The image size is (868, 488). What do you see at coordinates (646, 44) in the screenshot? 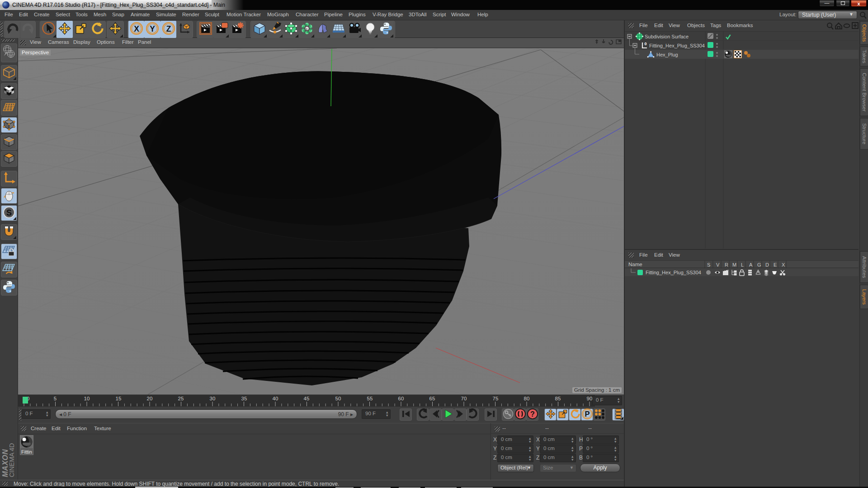
I see `svg-text: 0` at bounding box center [646, 44].